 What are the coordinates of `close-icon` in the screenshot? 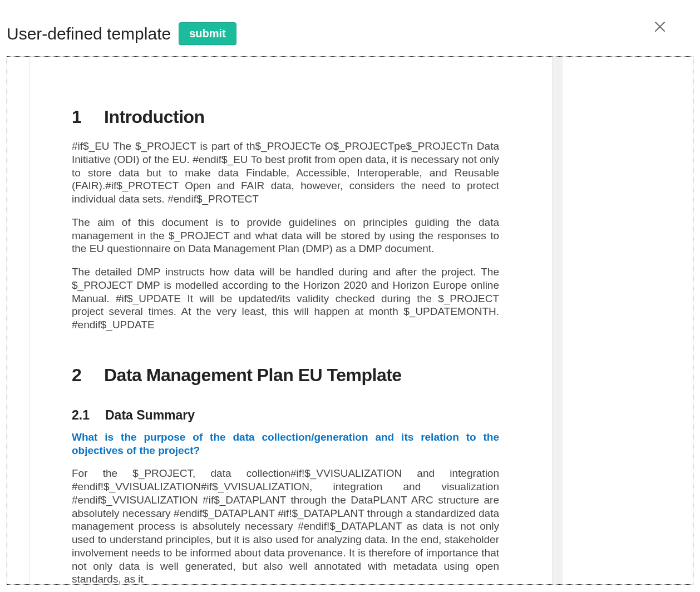 It's located at (660, 27).